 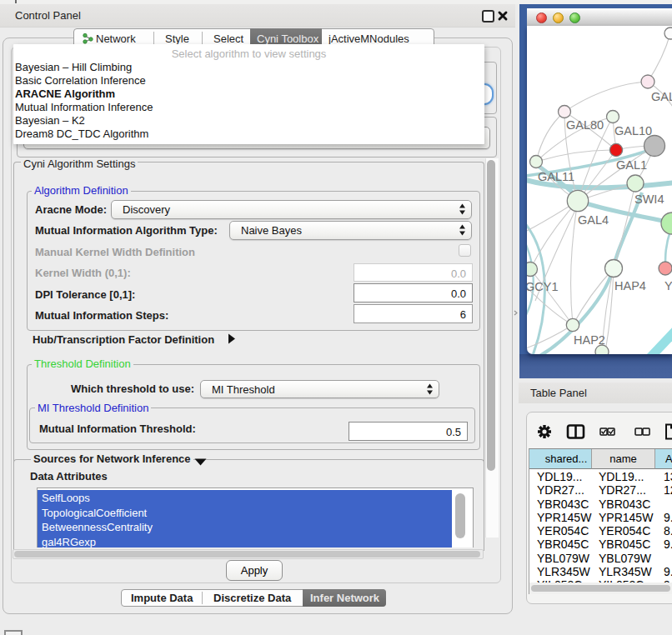 I want to click on svg-text: GAL80, so click(x=585, y=125).